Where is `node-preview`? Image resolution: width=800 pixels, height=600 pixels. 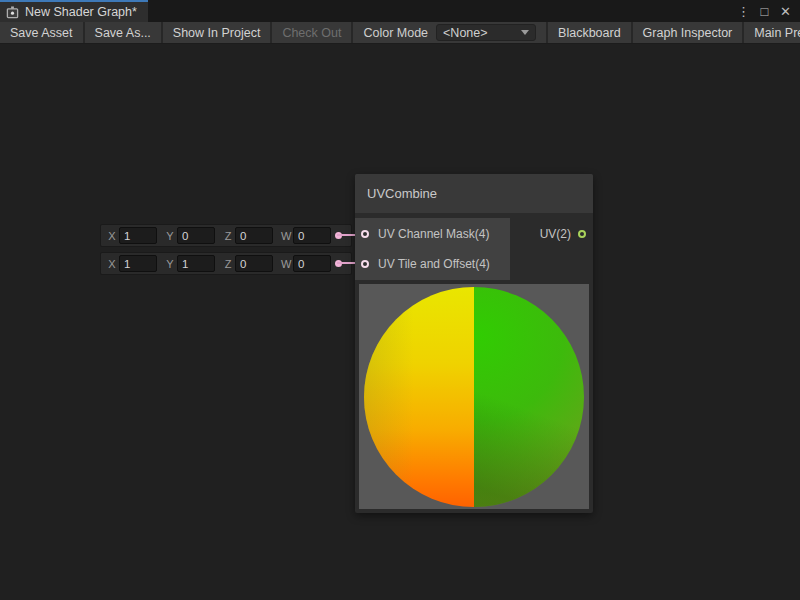 node-preview is located at coordinates (474, 396).